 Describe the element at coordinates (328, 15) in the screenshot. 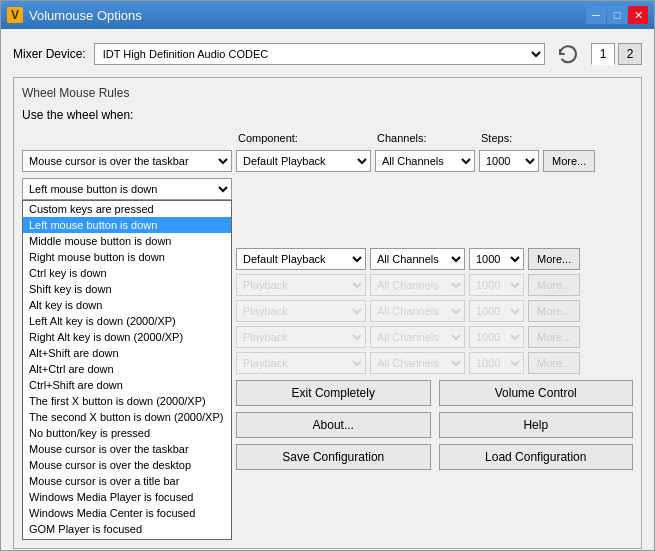

I see `title-bar: V Volumouse Options ─ □ ✕` at that location.